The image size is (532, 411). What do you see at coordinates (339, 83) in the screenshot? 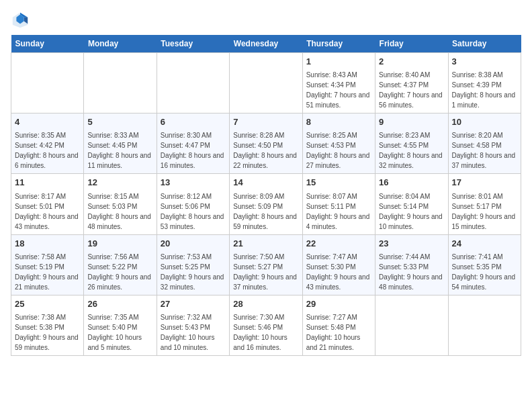
I see `calendar-cell: 1Sunrise: 8:43 AMSunset: 4:34 PMDaylight…` at bounding box center [339, 83].